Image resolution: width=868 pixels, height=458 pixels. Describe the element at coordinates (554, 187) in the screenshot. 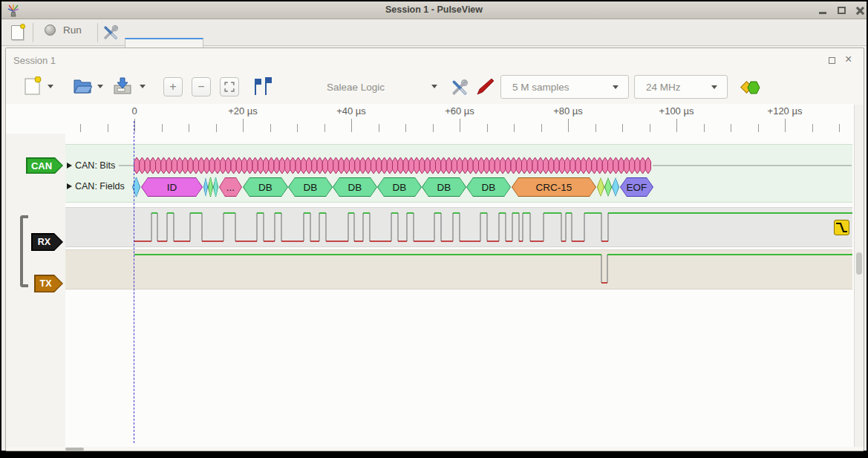

I see `field-annotation-label: CRC-15` at that location.